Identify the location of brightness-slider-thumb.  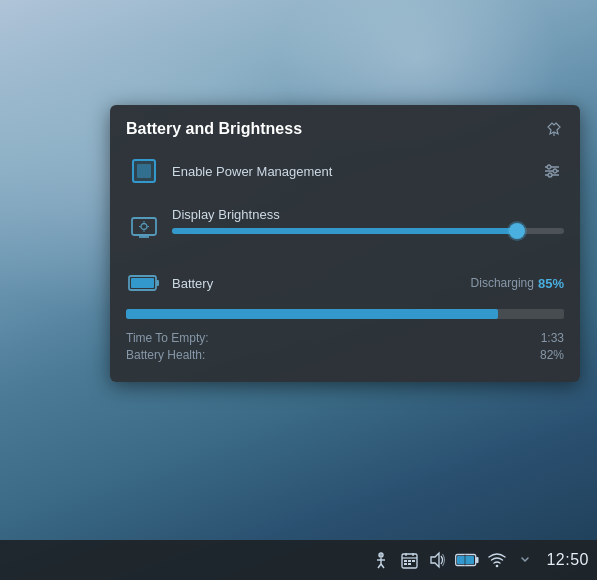
(517, 231).